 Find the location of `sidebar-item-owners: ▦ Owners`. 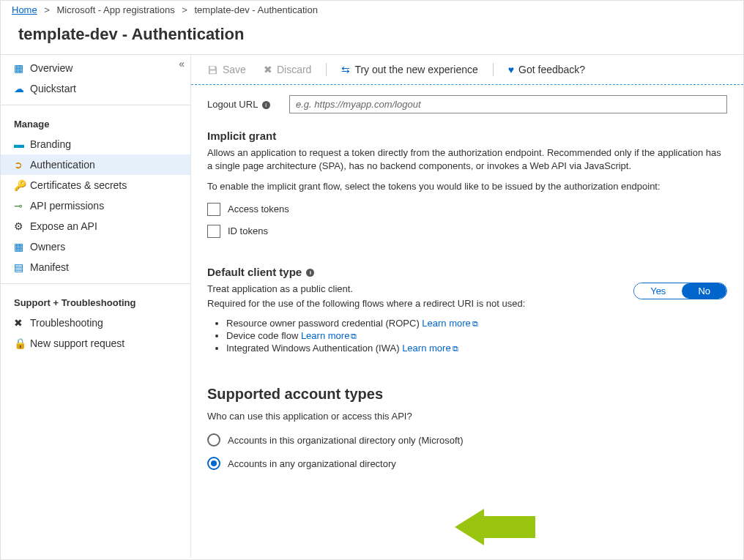

sidebar-item-owners: ▦ Owners is located at coordinates (95, 247).